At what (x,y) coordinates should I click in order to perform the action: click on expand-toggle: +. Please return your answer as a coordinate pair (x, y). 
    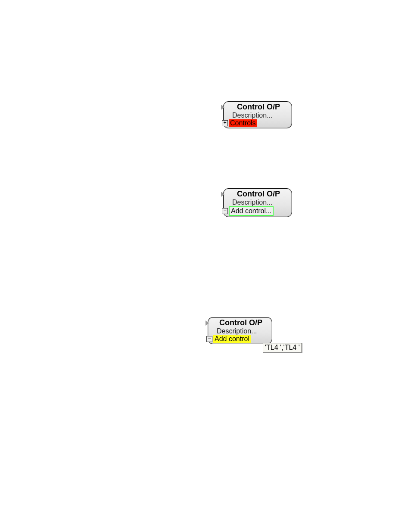
    Looking at the image, I should click on (225, 123).